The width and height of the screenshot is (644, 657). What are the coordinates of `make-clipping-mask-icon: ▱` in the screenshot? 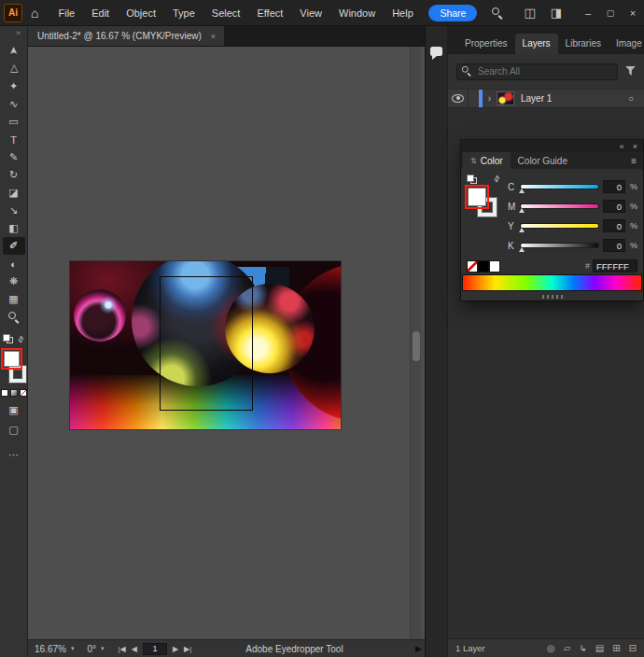 It's located at (567, 648).